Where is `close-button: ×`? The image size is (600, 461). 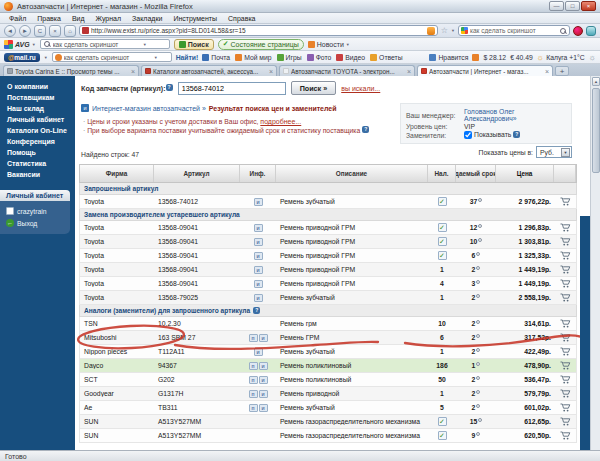 close-button: × is located at coordinates (588, 6).